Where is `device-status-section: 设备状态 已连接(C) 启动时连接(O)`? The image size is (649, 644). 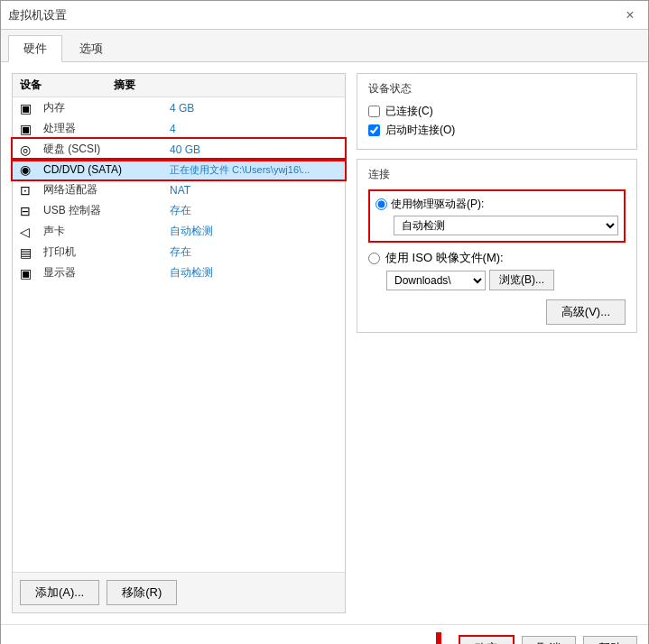
device-status-section: 设备状态 已连接(C) 启动时连接(O) is located at coordinates (496, 112).